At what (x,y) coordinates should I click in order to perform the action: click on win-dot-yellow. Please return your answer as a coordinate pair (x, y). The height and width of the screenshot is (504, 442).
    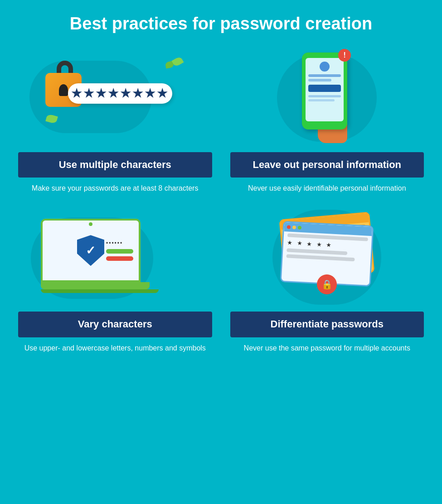
    Looking at the image, I should click on (294, 227).